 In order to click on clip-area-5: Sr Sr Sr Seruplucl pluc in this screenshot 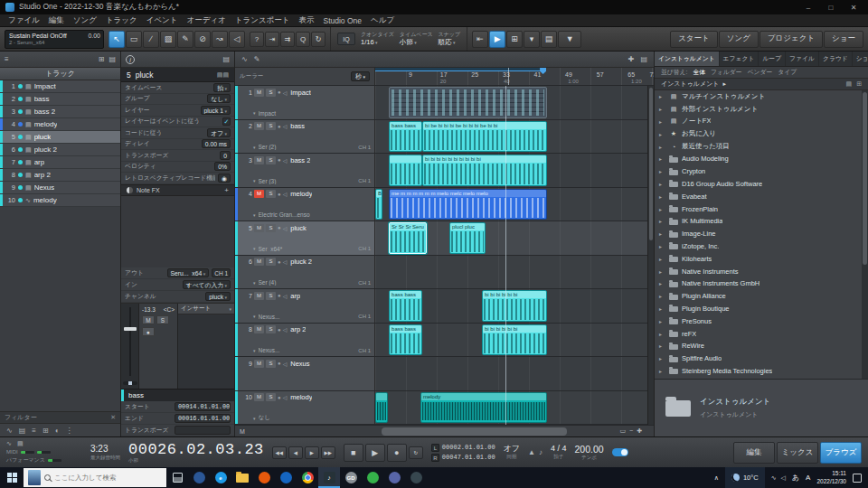, I will do `click(514, 239)`.